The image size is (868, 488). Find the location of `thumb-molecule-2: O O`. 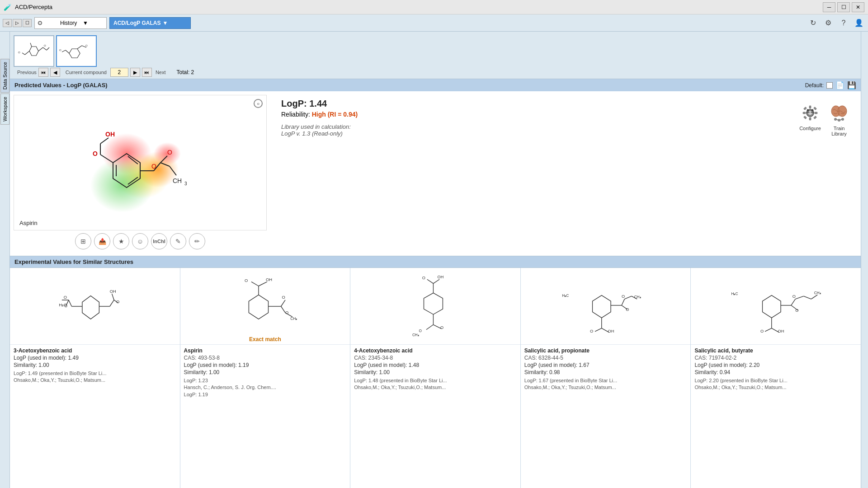

thumb-molecule-2: O O is located at coordinates (76, 51).